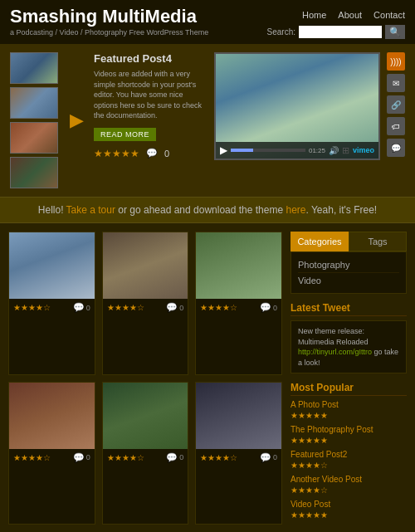 This screenshot has width=415, height=532. What do you see at coordinates (181, 308) in the screenshot?
I see `comment-count-2: 0` at bounding box center [181, 308].